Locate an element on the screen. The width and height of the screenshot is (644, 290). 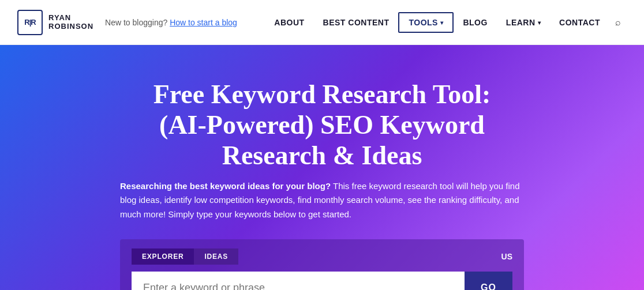
learn-chevron-icon: ▾ is located at coordinates (540, 23).